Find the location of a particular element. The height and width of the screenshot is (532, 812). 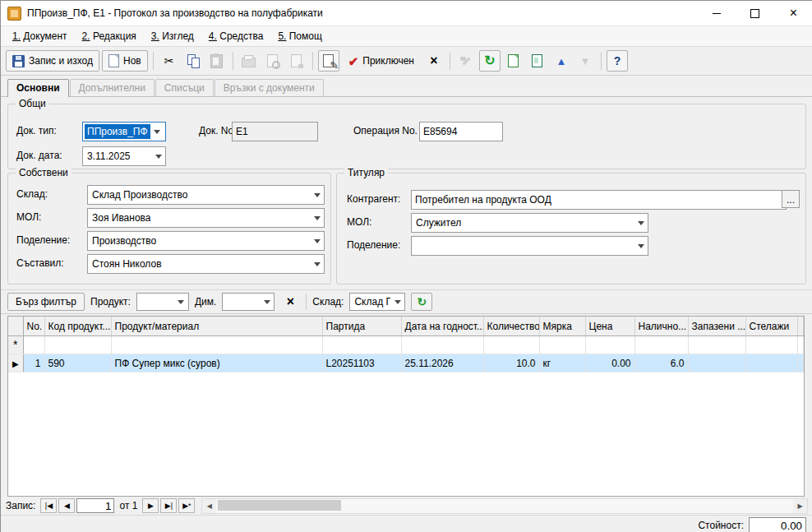

cell-product: ПФ Супер микс (суров) is located at coordinates (217, 363).